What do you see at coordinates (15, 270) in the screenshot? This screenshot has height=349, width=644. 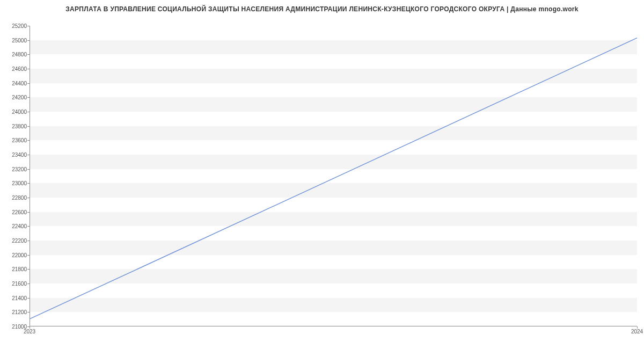 I see `y-tick-label: 21800` at bounding box center [15, 270].